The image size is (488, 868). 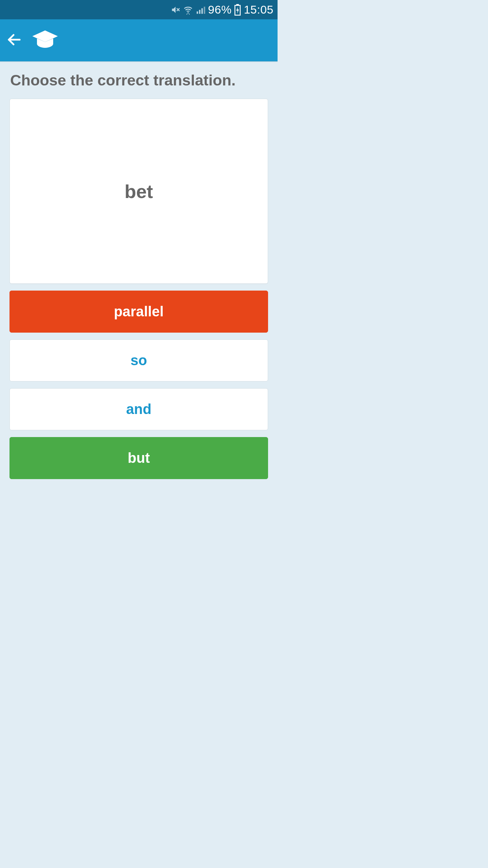 I want to click on wifi-icon, so click(x=188, y=10).